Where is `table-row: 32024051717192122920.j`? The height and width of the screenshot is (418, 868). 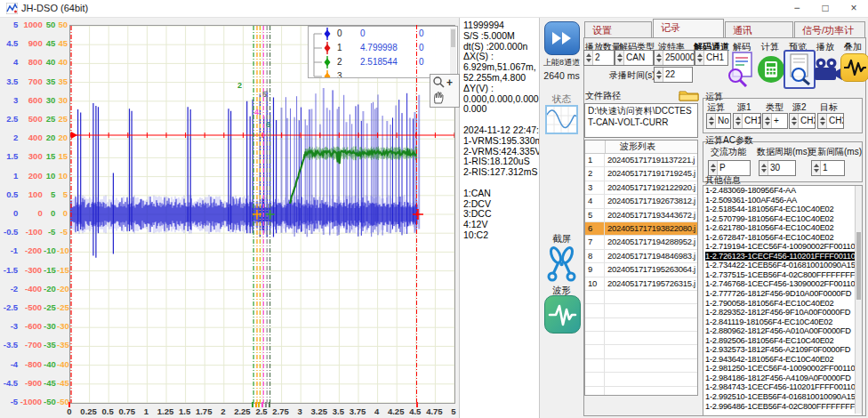 table-row: 32024051717192122920.j is located at coordinates (641, 189).